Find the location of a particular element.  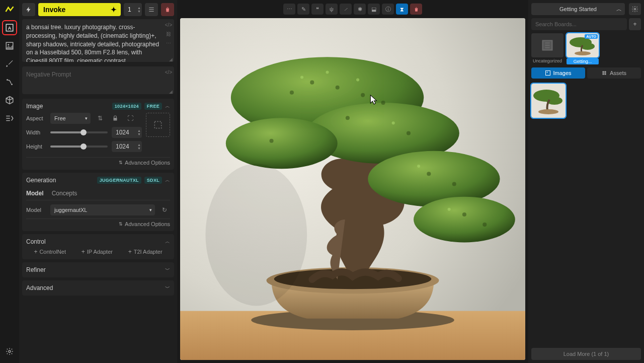

quote-icon: ❝ is located at coordinates (317, 9).